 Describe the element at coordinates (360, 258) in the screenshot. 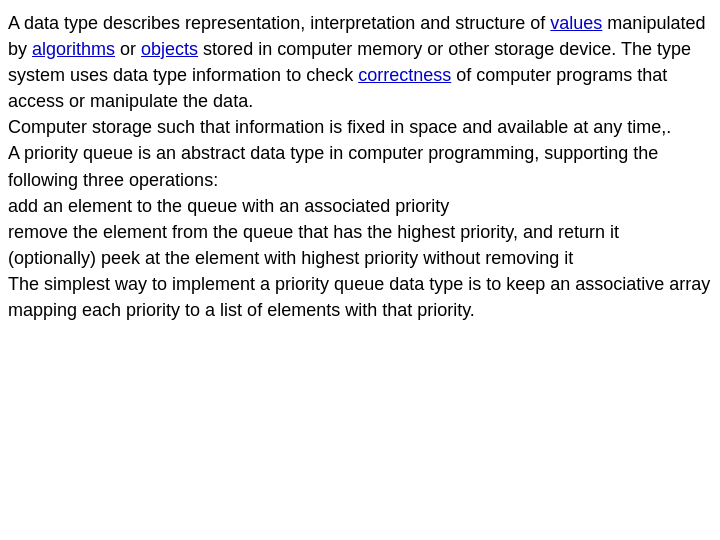

I see `paragraph-6: (optionally) peek at the element with hi…` at that location.